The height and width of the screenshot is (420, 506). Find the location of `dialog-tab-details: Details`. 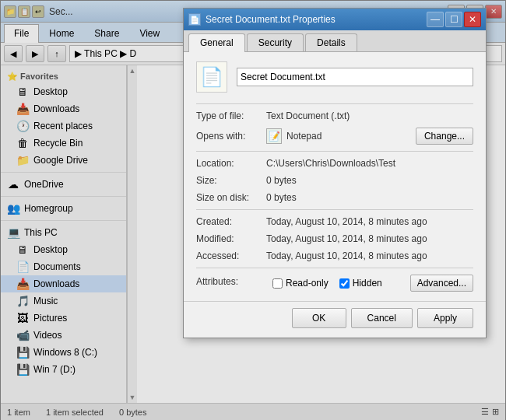

dialog-tab-details: Details is located at coordinates (332, 42).